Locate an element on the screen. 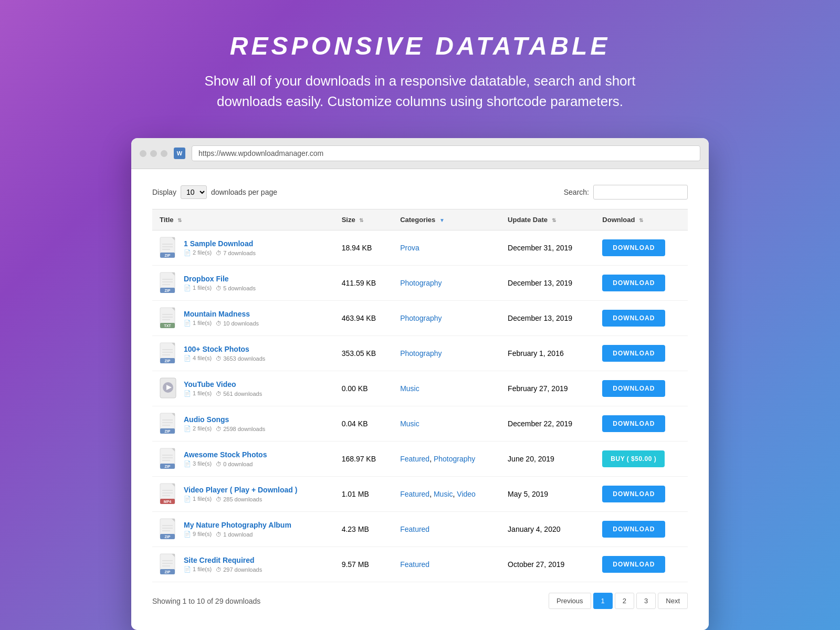  header-section: RESPONSIVE DATATABLE Show all of your do… is located at coordinates (420, 71).